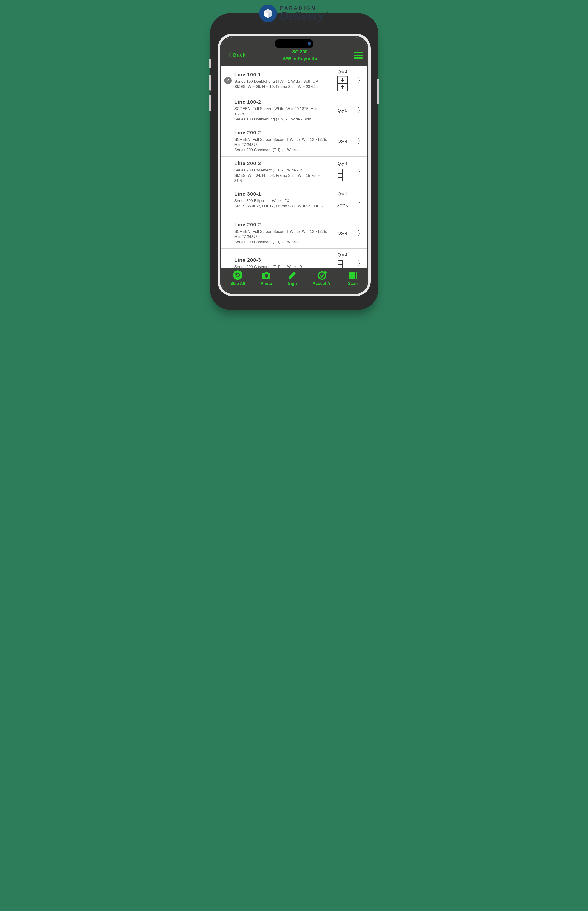 The width and height of the screenshot is (588, 911). I want to click on line-qty: Qty 1, so click(342, 194).